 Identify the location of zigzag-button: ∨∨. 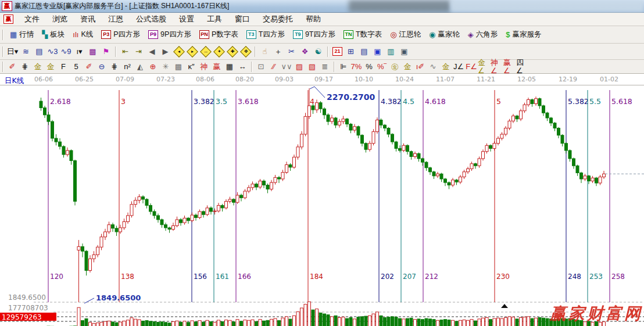
(287, 67).